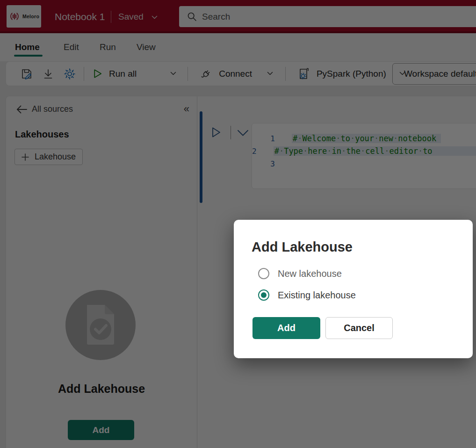  What do you see at coordinates (359, 328) in the screenshot?
I see `dialog-cancel-button: Cancel` at bounding box center [359, 328].